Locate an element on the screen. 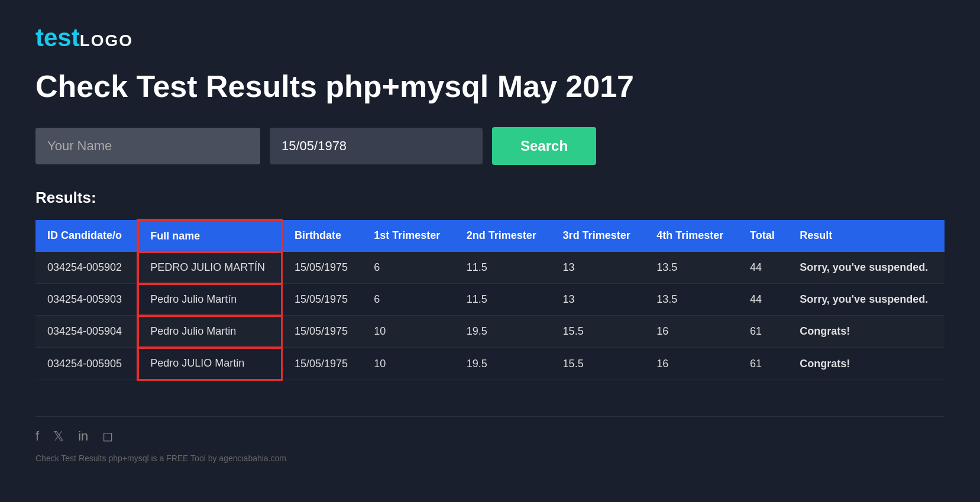 The image size is (980, 502). social-icons: f 𝕏 in ◻ is located at coordinates (490, 436).